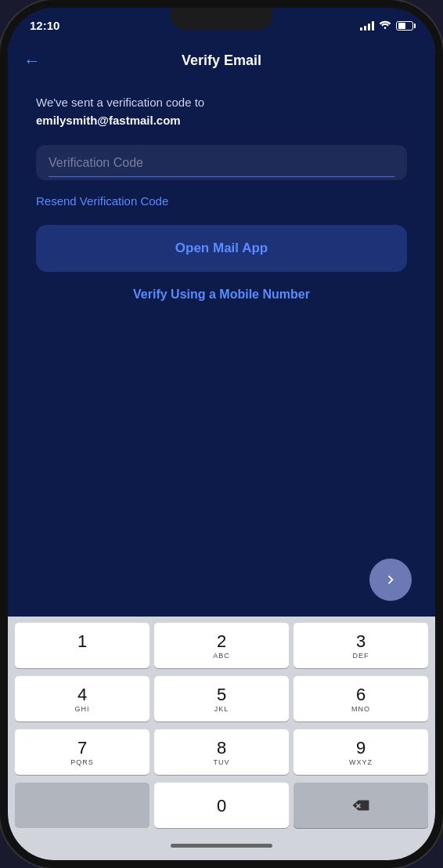 Image resolution: width=443 pixels, height=868 pixels. I want to click on signal-icon, so click(367, 26).